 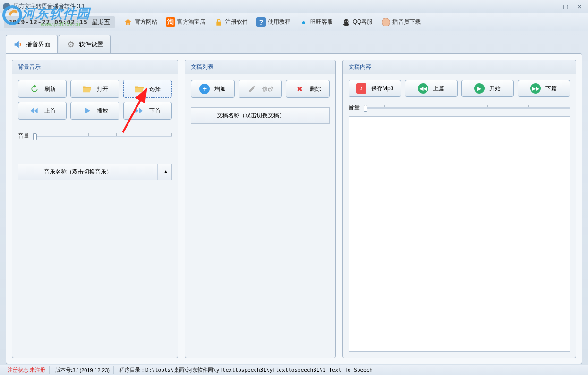 What do you see at coordinates (186, 22) in the screenshot?
I see `taobao-link: 淘 官方淘宝店` at bounding box center [186, 22].